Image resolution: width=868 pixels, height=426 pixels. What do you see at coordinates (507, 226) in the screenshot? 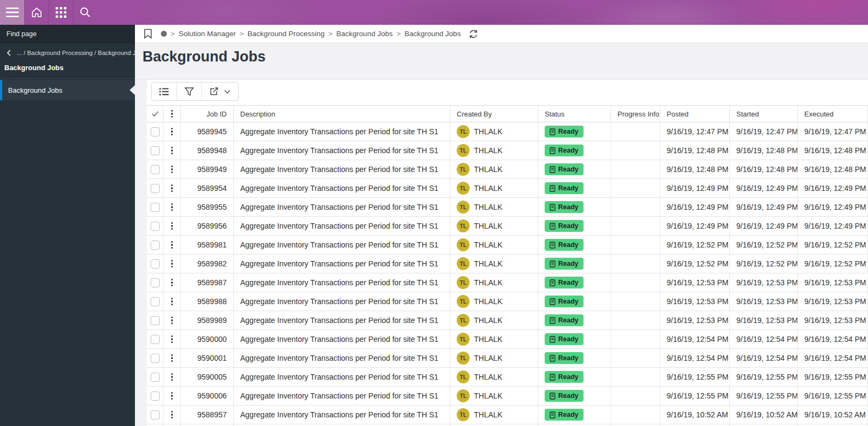
I see `table-row: 9589956 Aggregate Inventory Transactions…` at bounding box center [507, 226].